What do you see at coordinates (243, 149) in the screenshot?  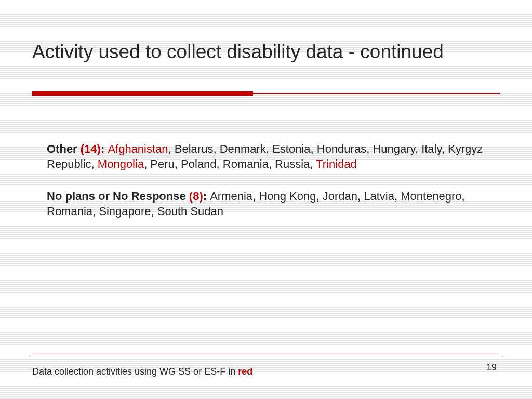 I see `section-item: Denmark` at bounding box center [243, 149].